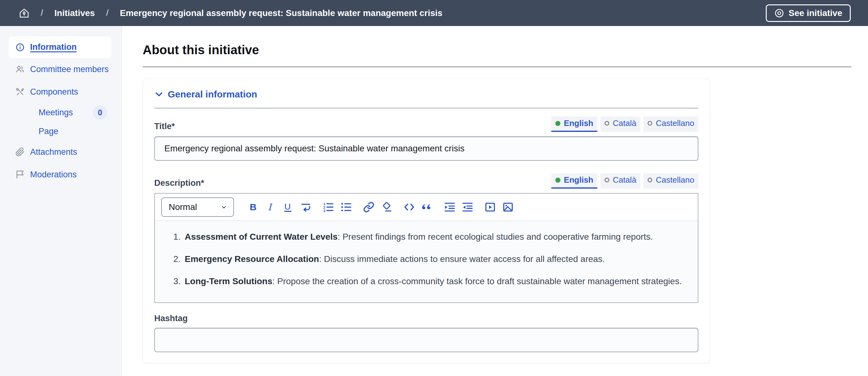 The width and height of the screenshot is (868, 376). Describe the element at coordinates (212, 94) in the screenshot. I see `section-title: General information` at that location.